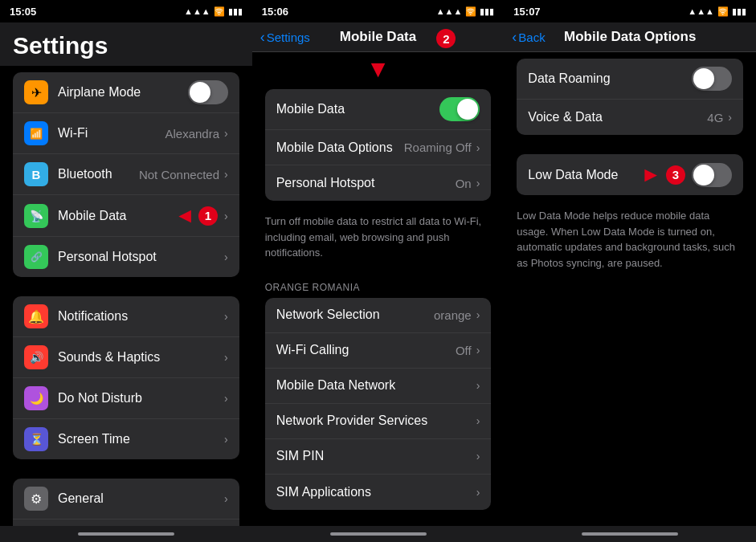 The image size is (756, 542). What do you see at coordinates (141, 398) in the screenshot?
I see `dnd-label: Do Not Disturb` at bounding box center [141, 398].